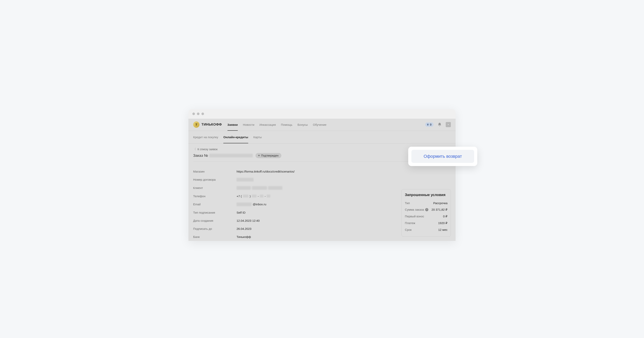  I want to click on window-titlebar, so click(322, 114).